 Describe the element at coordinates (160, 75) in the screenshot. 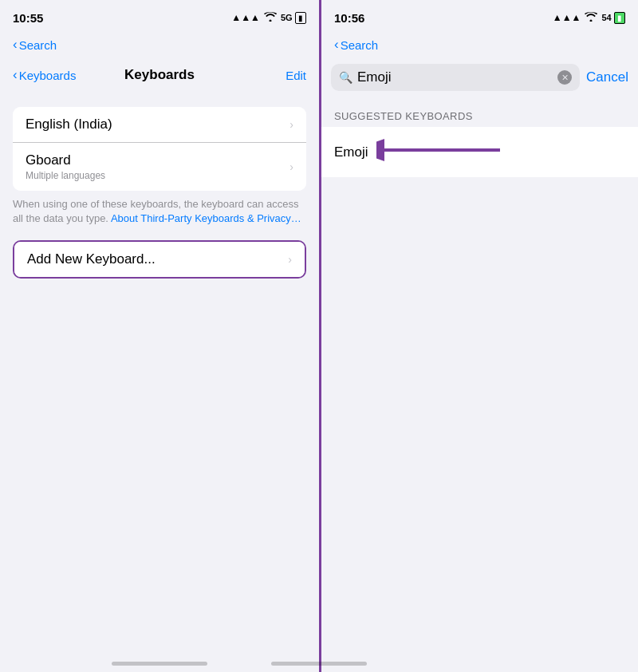

I see `left-nav-header: ‹ Keyboards Keyboards Edit` at that location.